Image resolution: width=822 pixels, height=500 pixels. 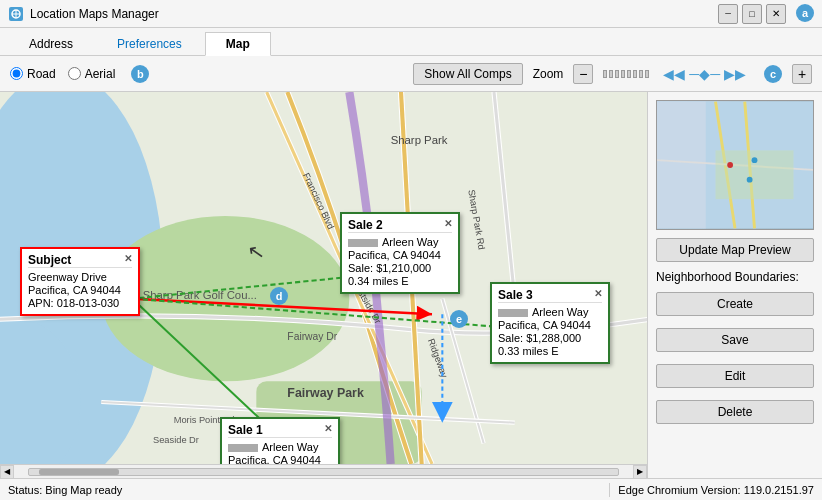 I want to click on neighborhood-label: Neighborhood Boundaries:, so click(x=735, y=277).